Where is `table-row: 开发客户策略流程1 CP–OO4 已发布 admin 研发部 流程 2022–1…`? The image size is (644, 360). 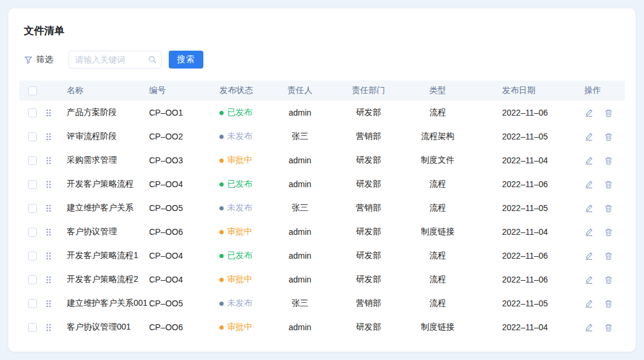 table-row: 开发客户策略流程1 CP–OO4 已发布 admin 研发部 流程 2022–1… is located at coordinates (322, 256).